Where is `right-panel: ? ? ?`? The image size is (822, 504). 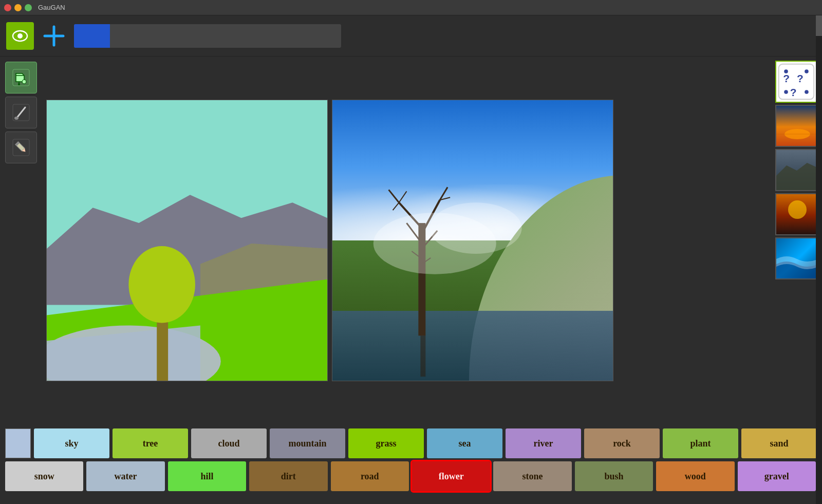
right-panel: ? ? ? is located at coordinates (796, 240).